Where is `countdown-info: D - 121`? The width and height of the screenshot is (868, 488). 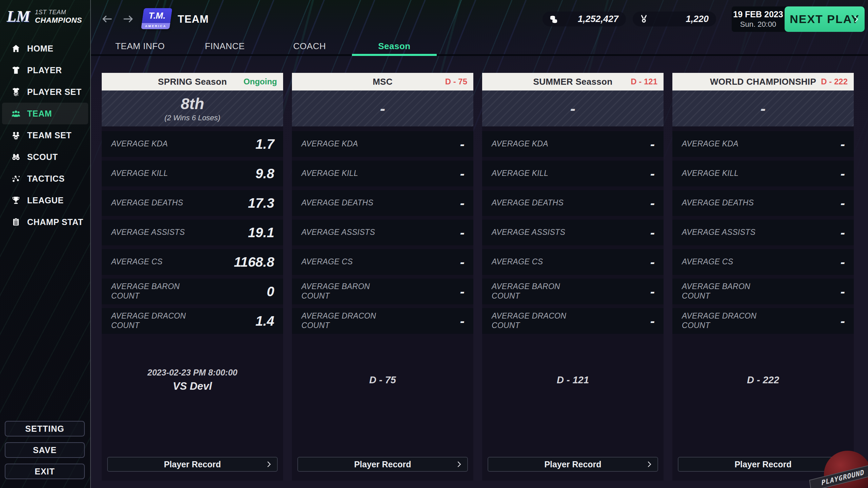 countdown-info: D - 121 is located at coordinates (573, 395).